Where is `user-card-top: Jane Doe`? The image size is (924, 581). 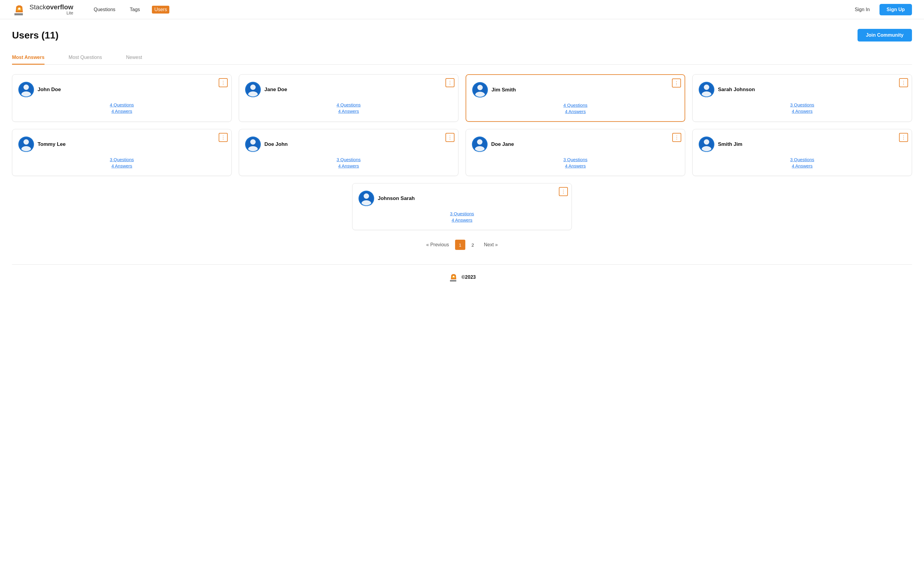 user-card-top: Jane Doe is located at coordinates (348, 90).